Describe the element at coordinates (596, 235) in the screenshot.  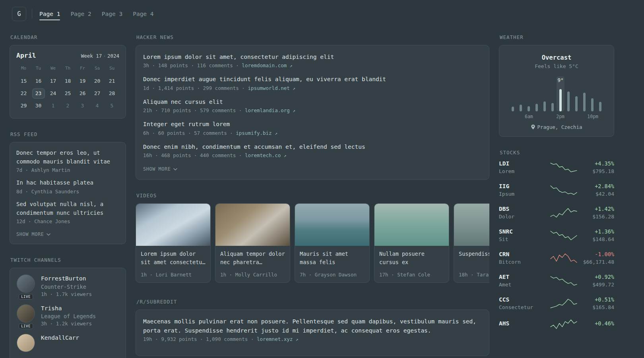
I see `stock-values: +1.36%$148.64` at that location.